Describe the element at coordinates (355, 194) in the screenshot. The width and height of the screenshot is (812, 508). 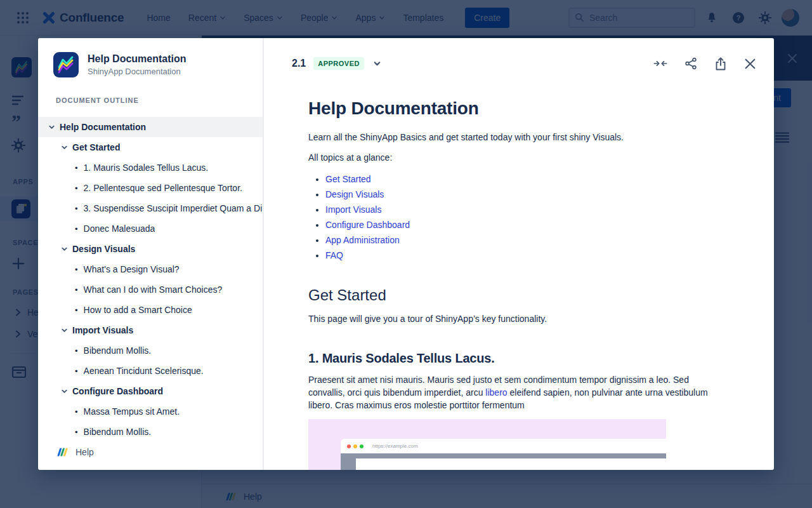
I see `topic-link: Design Visuals` at that location.